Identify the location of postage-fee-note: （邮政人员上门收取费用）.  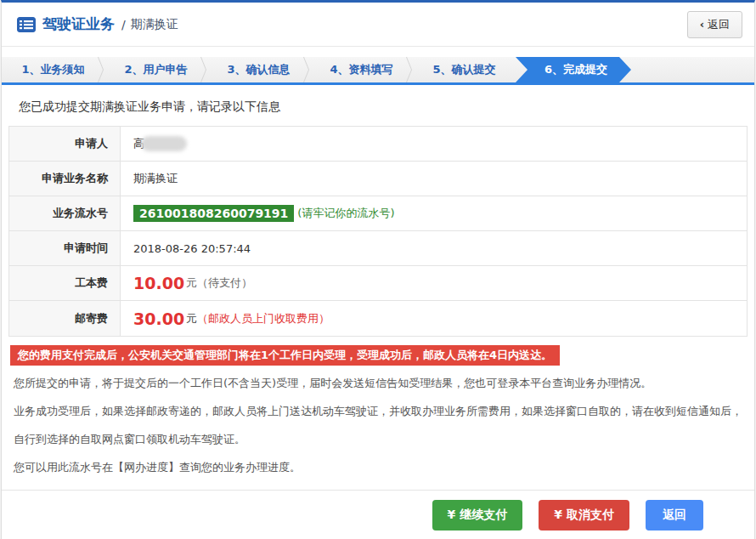
(263, 319).